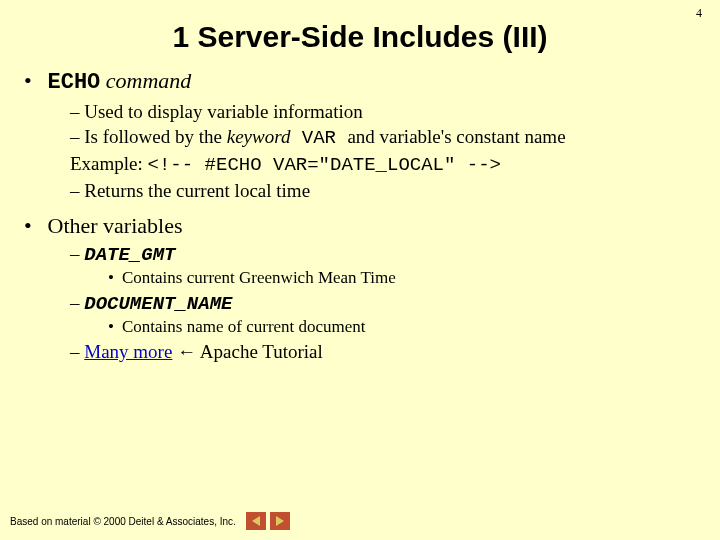  I want to click on page-number: 4, so click(699, 14).